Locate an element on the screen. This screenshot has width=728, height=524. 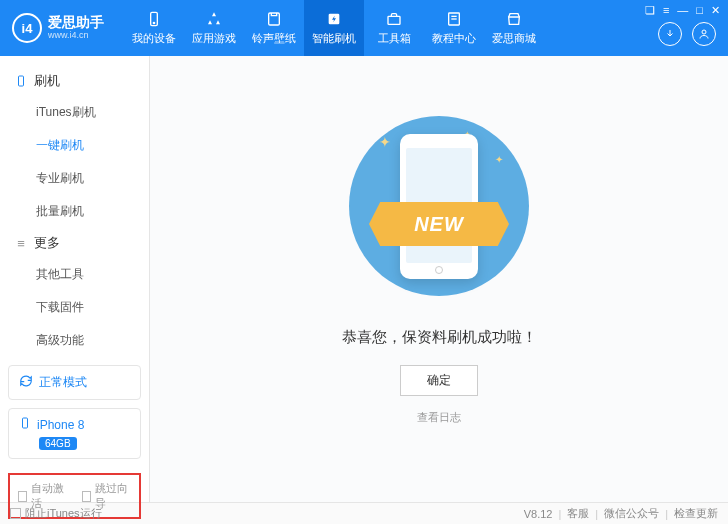
maximize-icon: □ is located at coordinates (700, 10).